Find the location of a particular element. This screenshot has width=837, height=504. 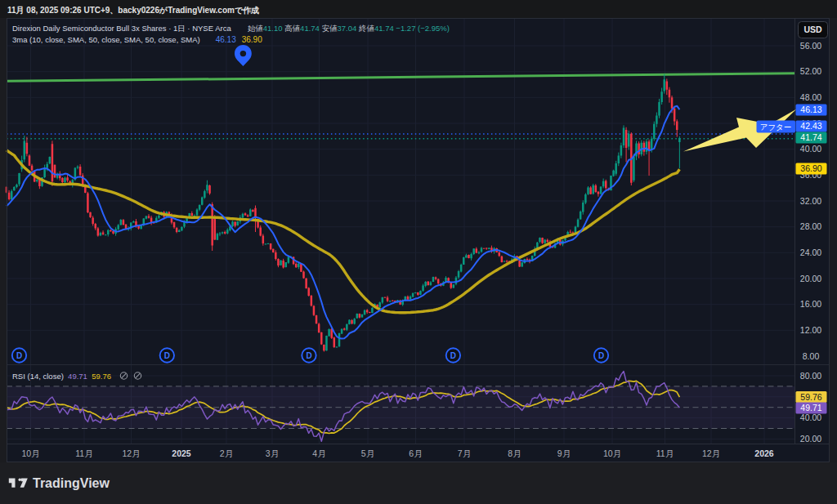

svg-text: 5月 is located at coordinates (368, 453).